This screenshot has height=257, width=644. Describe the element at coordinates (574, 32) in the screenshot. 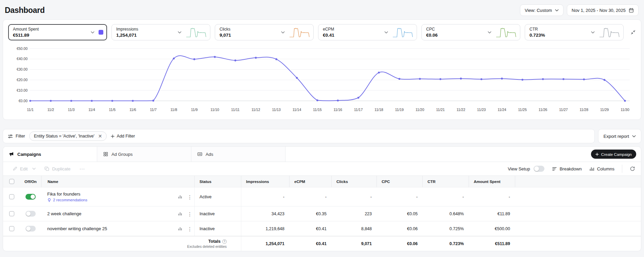

I see `metric-card-ctr: CTR0.723%` at that location.